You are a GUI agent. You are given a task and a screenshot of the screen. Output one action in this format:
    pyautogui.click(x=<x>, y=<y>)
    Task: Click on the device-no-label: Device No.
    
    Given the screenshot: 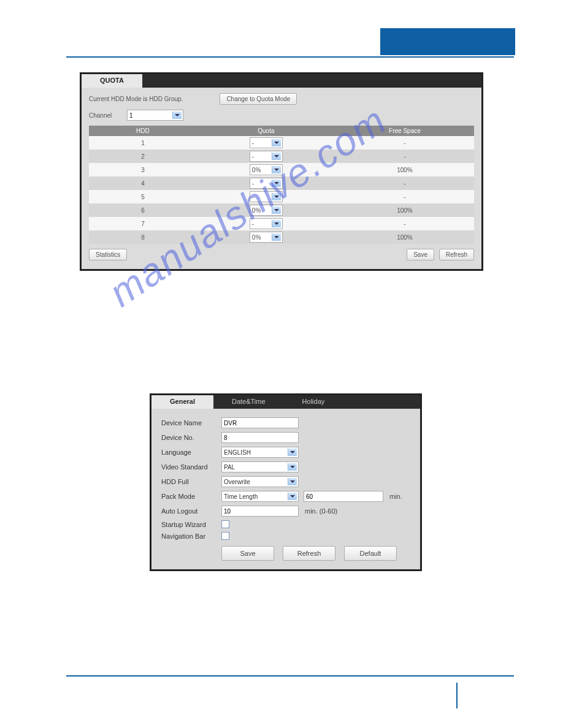 What is the action you would take?
    pyautogui.click(x=191, y=438)
    